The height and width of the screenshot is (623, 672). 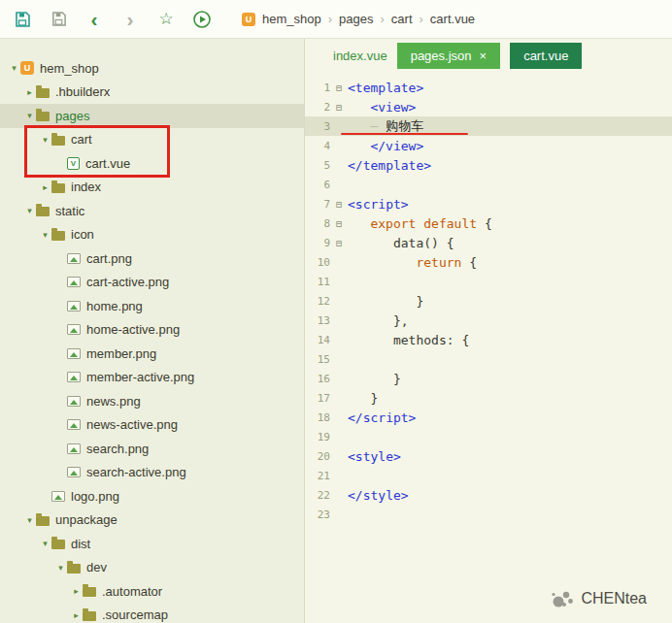 I want to click on code-line-6: 6, so click(x=488, y=184).